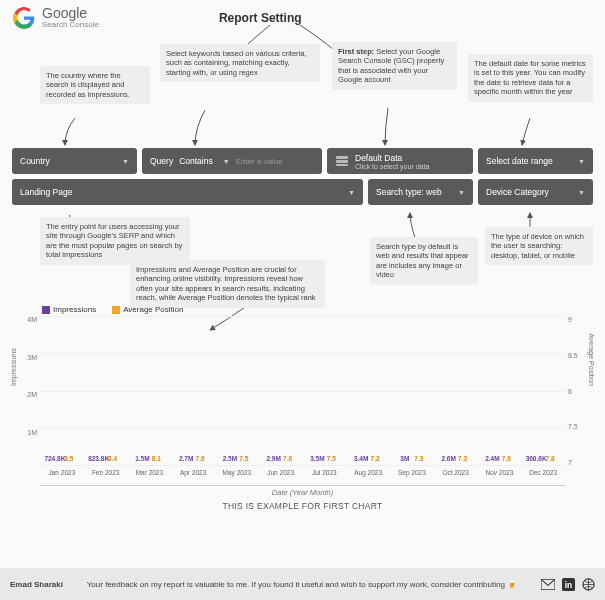  What do you see at coordinates (579, 401) in the screenshot?
I see `y-axis-right: 98.587.57 Average Position` at bounding box center [579, 401].